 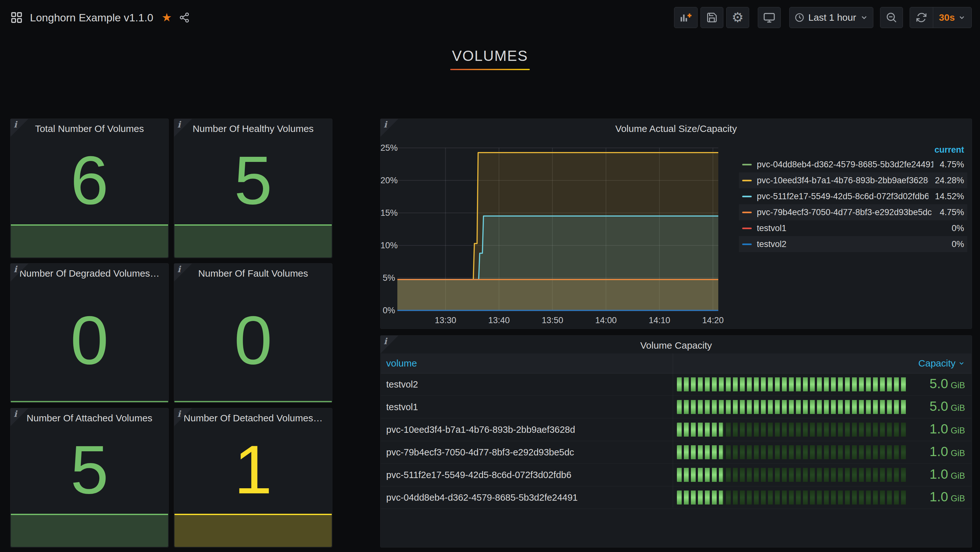 I want to click on legend-item: pvc-04dd8eb4-d362-4579-8685-5b3d2fe24491…, so click(x=853, y=164).